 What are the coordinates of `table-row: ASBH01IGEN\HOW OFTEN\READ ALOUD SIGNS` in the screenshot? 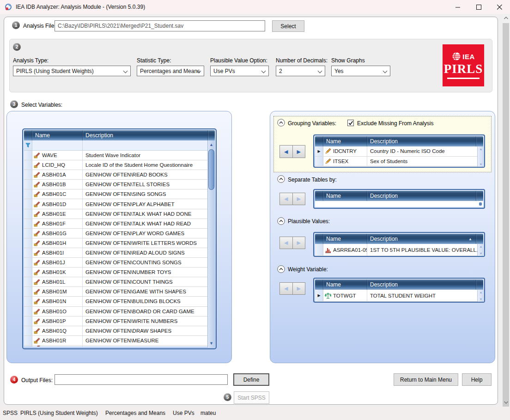 It's located at (119, 253).